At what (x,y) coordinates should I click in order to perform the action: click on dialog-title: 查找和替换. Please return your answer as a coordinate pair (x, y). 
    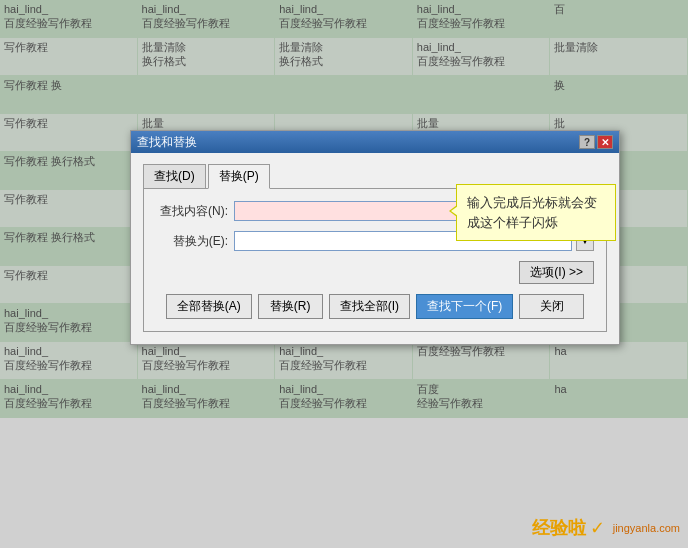
    Looking at the image, I should click on (167, 142).